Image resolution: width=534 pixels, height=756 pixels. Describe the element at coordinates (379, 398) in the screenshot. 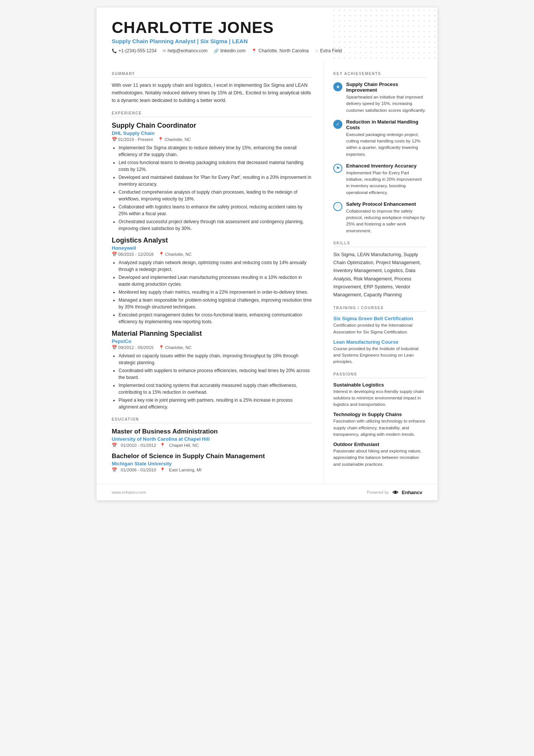

I see `passion-desc-1: Interest in developing eco-friendly supp…` at that location.